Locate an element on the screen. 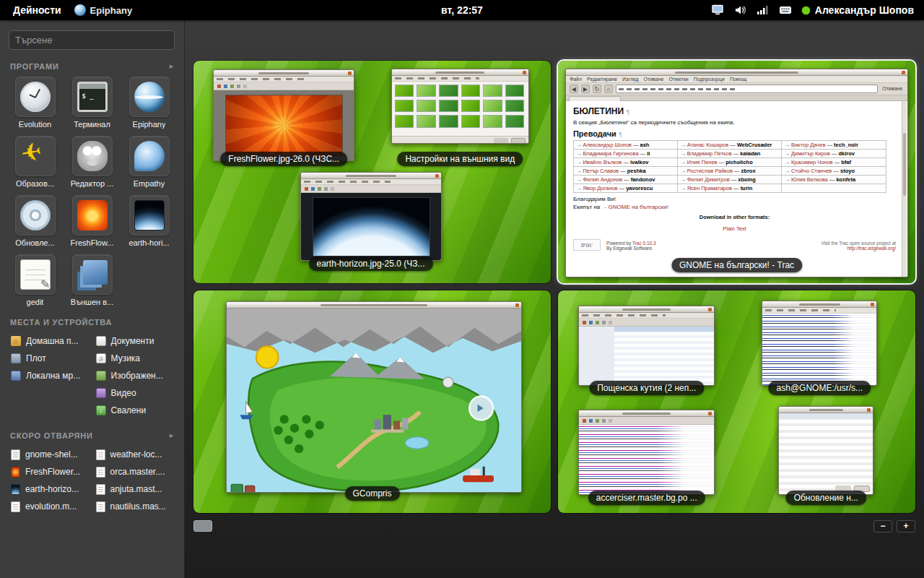 This screenshot has height=578, width=924. app-launcher: Терминал is located at coordinates (92, 103).